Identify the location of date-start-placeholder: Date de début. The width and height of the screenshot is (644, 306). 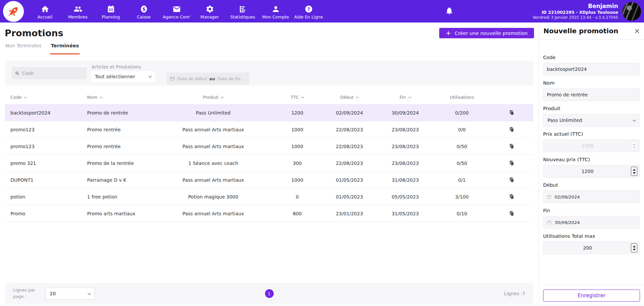
(192, 79).